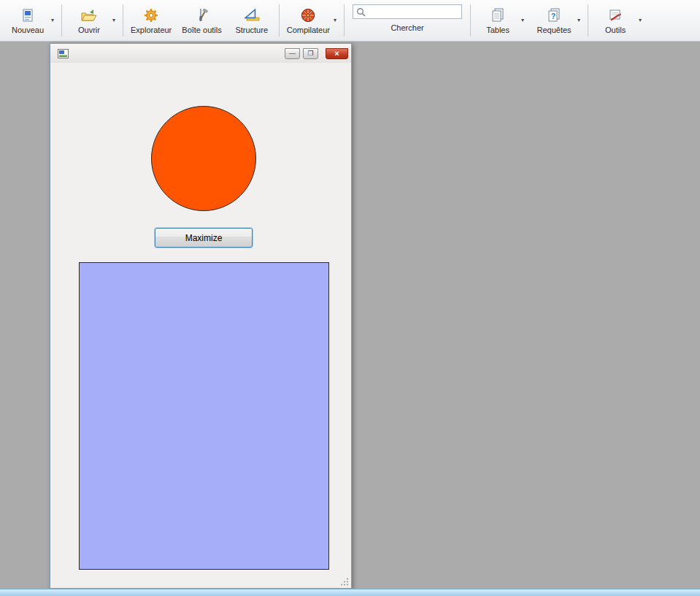 The image size is (700, 596). Describe the element at coordinates (308, 15) in the screenshot. I see `compass-icon` at that location.